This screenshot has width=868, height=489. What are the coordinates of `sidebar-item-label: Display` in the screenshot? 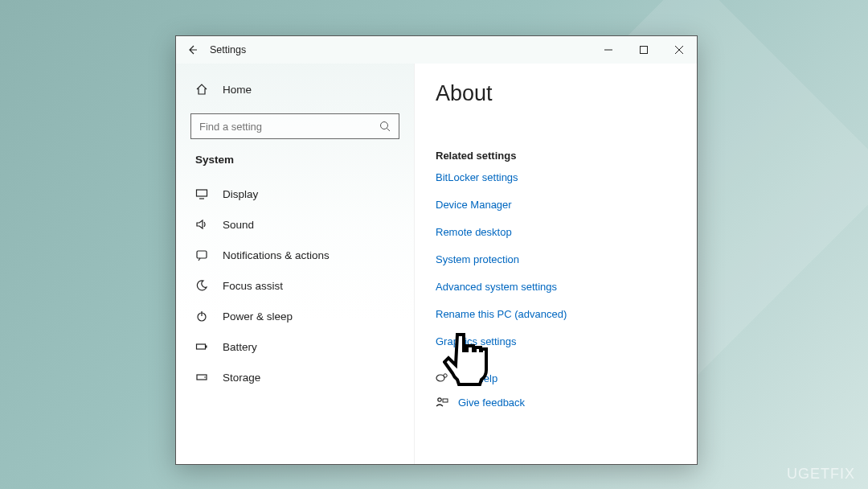 It's located at (240, 195).